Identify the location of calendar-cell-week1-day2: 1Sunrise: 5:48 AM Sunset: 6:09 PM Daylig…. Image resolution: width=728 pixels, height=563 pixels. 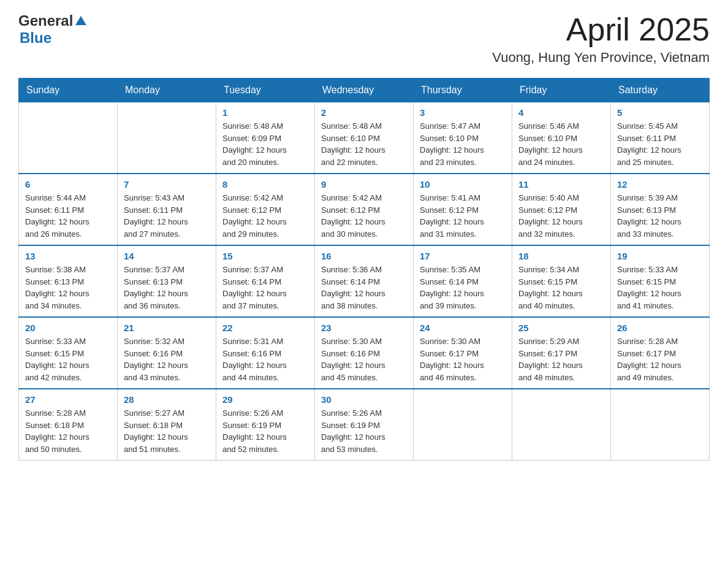
(266, 139).